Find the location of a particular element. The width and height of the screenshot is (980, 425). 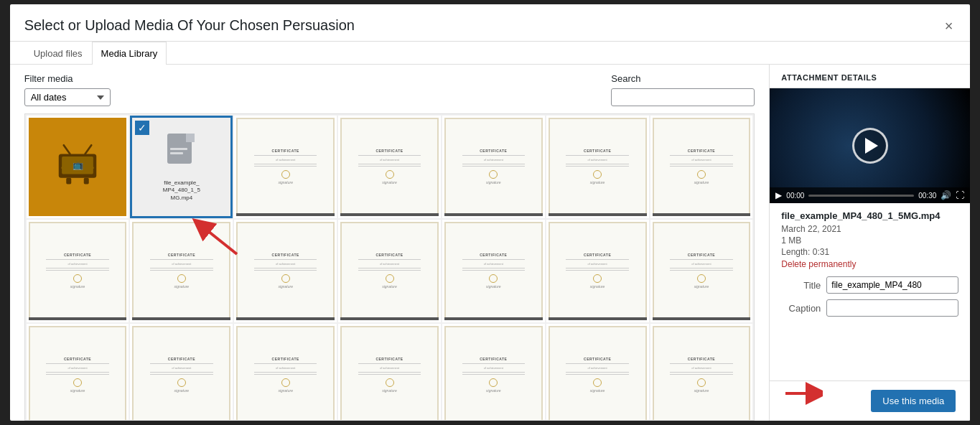

modal-title: Select or Upload Media Of Your Chosen Pe… is located at coordinates (190, 26).